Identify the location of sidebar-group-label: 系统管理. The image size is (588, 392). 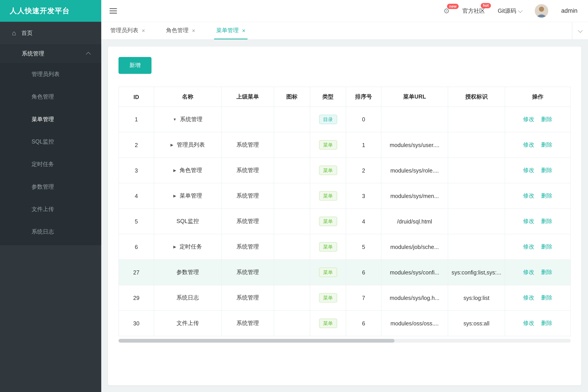
(33, 54).